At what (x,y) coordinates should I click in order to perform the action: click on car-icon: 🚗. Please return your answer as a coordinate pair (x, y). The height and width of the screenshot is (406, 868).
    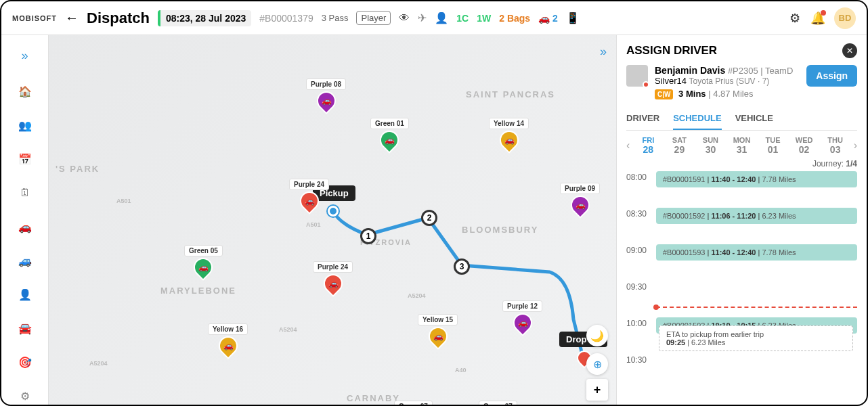
    Looking at the image, I should click on (25, 227).